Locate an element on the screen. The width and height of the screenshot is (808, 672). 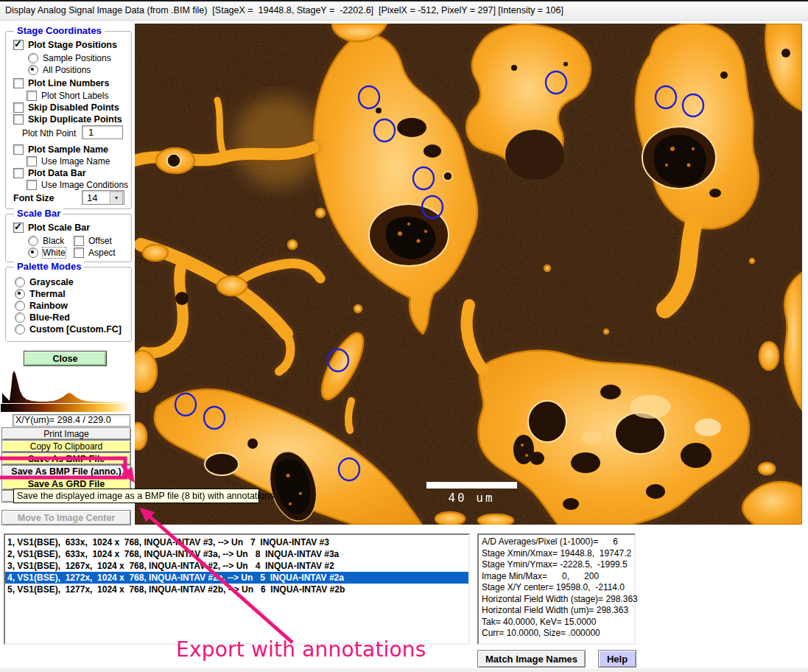
plot-scale-bar-checkbox-icon is located at coordinates (18, 228).